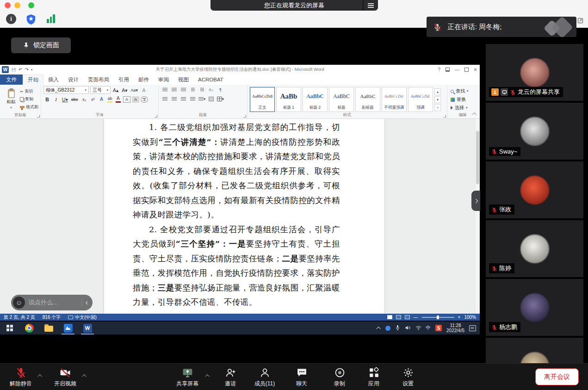  What do you see at coordinates (463, 99) in the screenshot?
I see `replace-button: 替换` at bounding box center [463, 99].